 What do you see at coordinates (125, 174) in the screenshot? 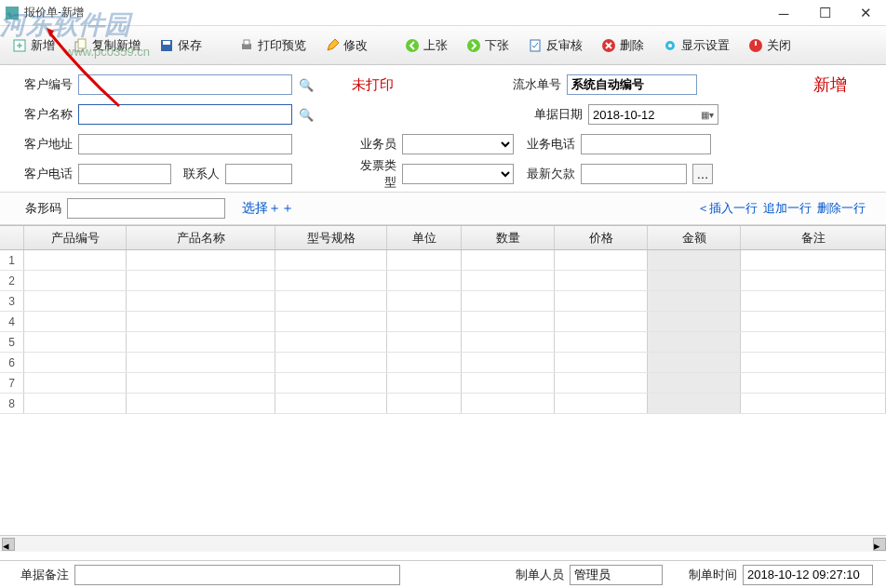
I see `cust-tel-input` at bounding box center [125, 174].